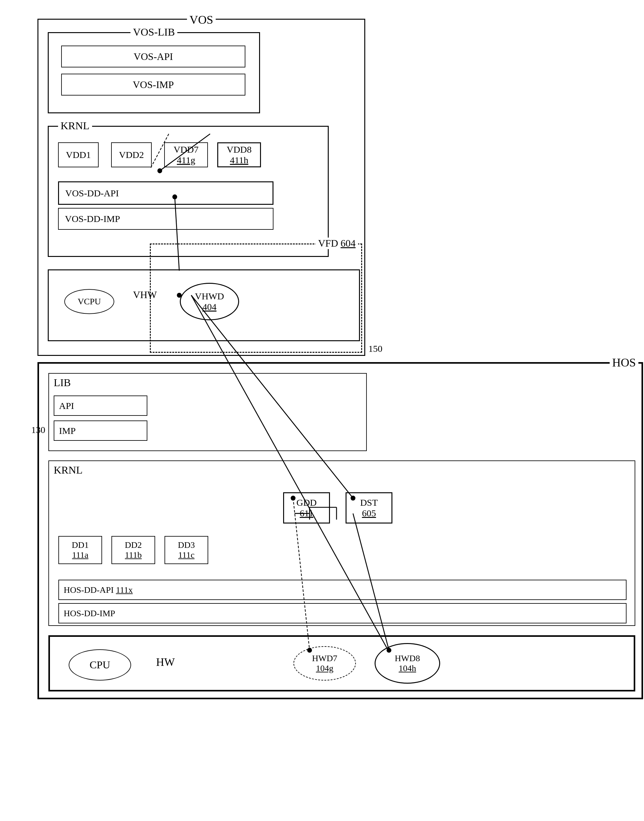 Image resolution: width=644 pixels, height=821 pixels. Describe the element at coordinates (68, 470) in the screenshot. I see `hos-krnl-label: KRNL` at that location.